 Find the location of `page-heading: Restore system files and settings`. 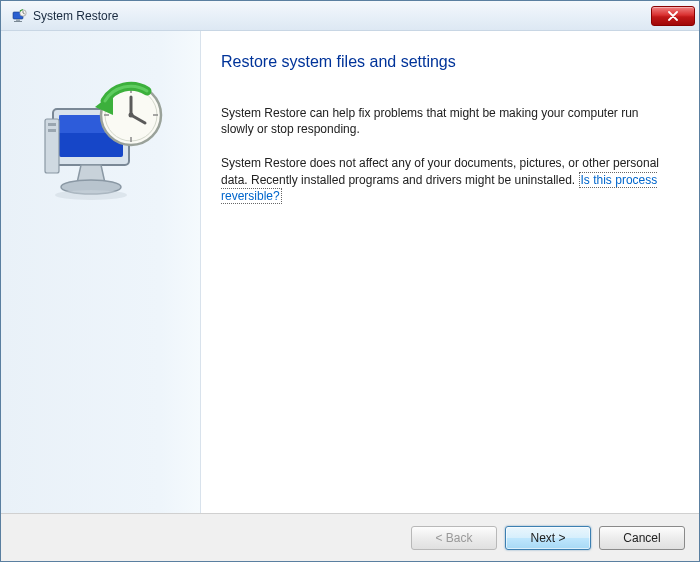

page-heading: Restore system files and settings is located at coordinates (445, 62).